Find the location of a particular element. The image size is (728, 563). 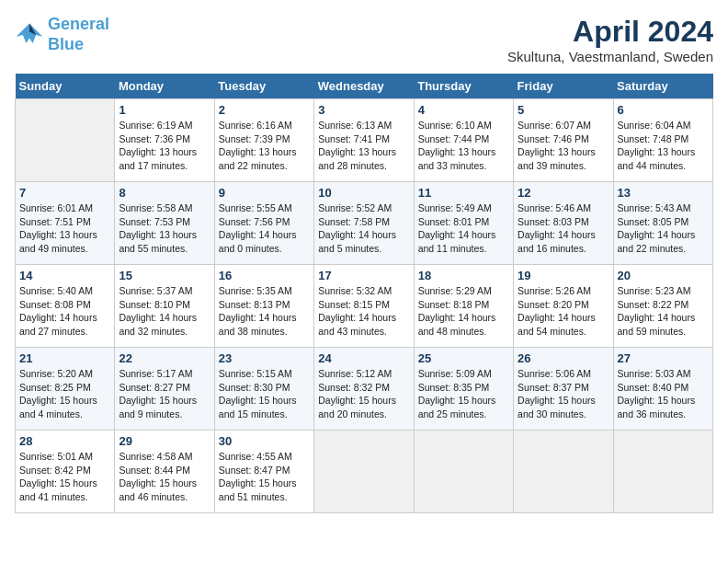

day-number: 24 is located at coordinates (364, 359).